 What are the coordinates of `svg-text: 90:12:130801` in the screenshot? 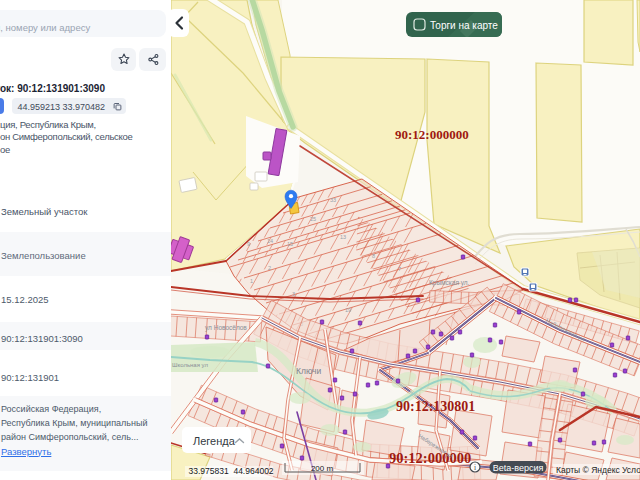 It's located at (436, 406).